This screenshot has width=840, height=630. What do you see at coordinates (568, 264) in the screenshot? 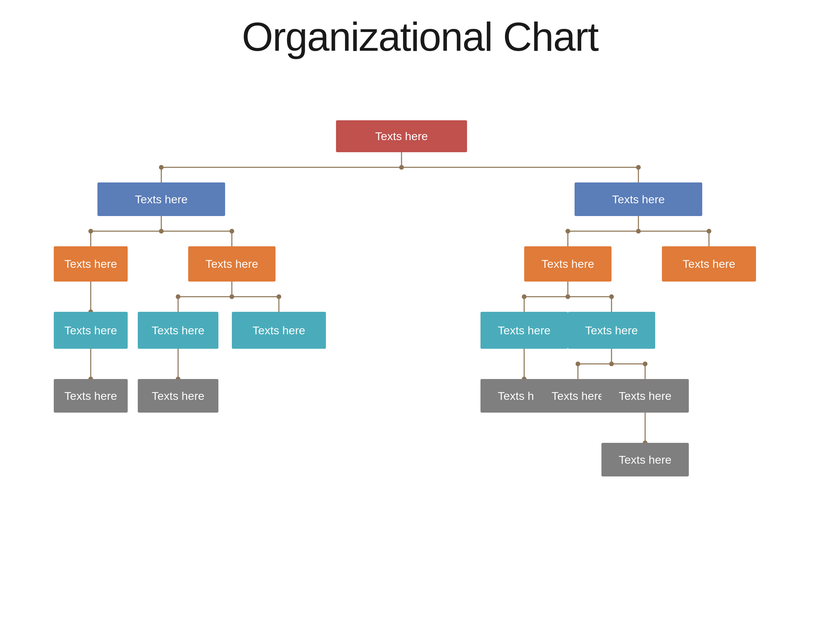
I see `node-l2-c: Texts here` at bounding box center [568, 264].